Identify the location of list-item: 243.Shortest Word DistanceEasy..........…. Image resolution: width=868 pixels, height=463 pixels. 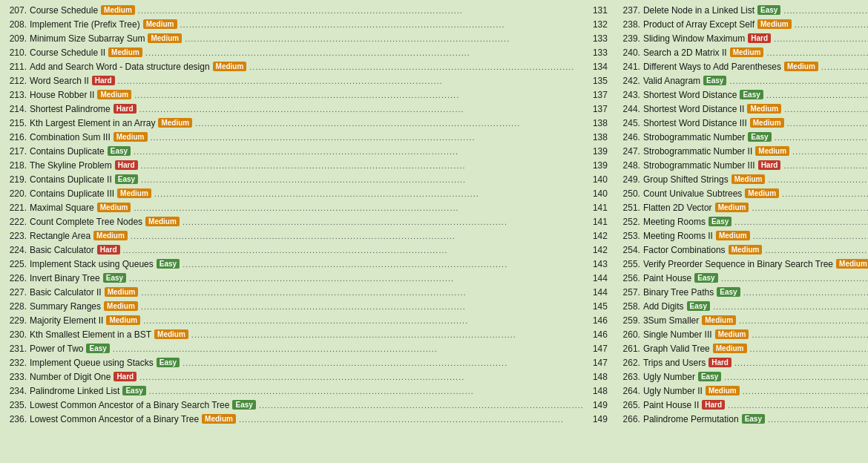
(743, 95).